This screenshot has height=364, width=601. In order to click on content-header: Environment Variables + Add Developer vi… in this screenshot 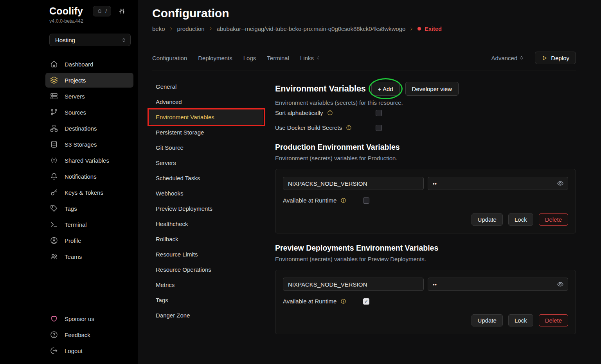, I will do `click(426, 89)`.